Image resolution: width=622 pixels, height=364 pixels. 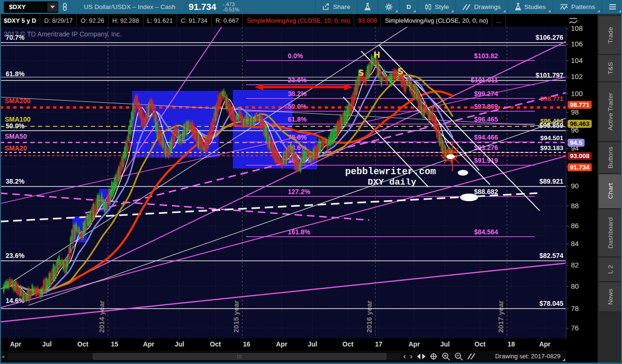 What do you see at coordinates (486, 119) in the screenshot?
I see `svg-text: $96.465` at bounding box center [486, 119].